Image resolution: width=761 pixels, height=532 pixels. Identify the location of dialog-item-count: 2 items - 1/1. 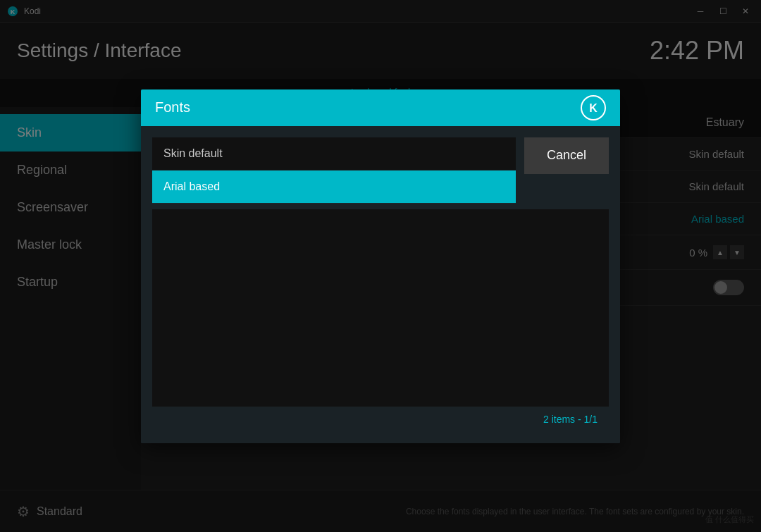
(571, 419).